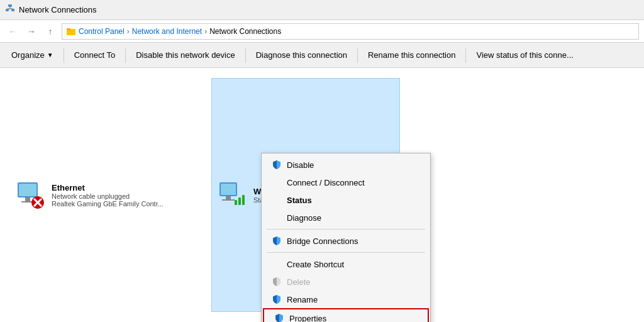 This screenshot has height=322, width=644. I want to click on breadcrumb: Control Panel › Network and Internet › N…, so click(350, 31).